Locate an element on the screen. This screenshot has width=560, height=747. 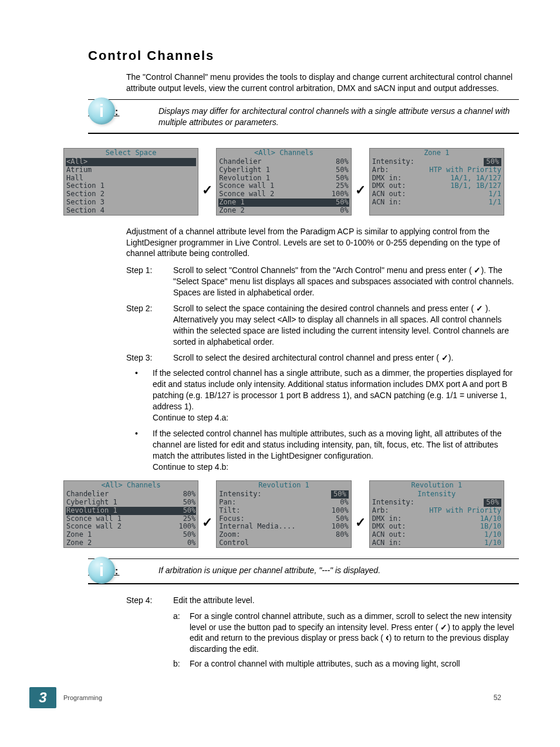
sub-body: For a single control channel attribute, … is located at coordinates (355, 633).